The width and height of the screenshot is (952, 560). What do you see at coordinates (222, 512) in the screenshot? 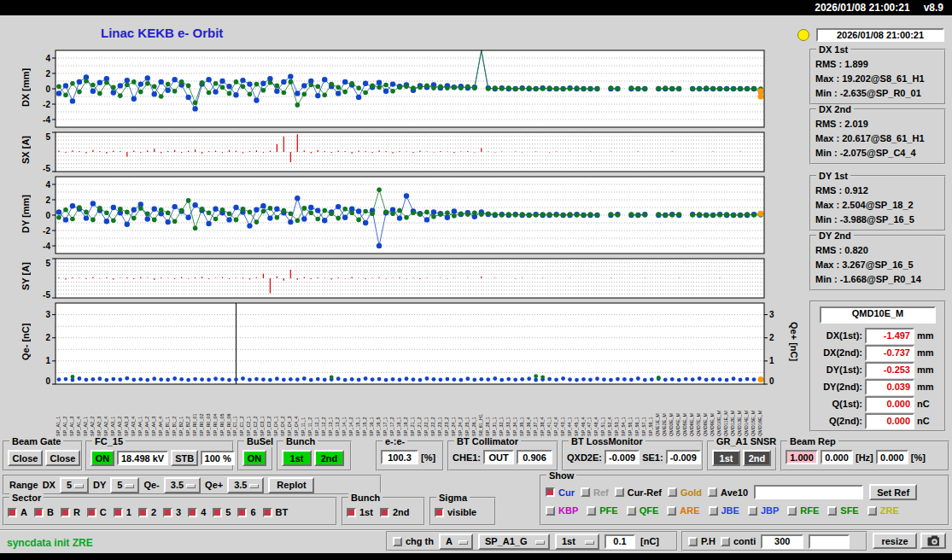
I see `sector-checkbox-5: 5` at bounding box center [222, 512].